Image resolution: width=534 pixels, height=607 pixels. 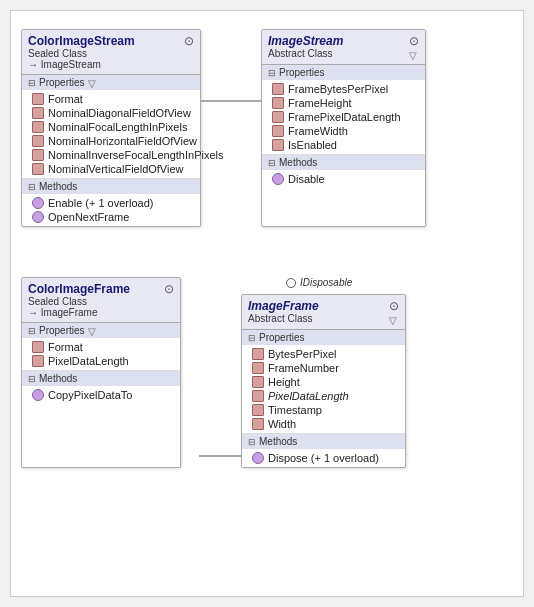 I want to click on list-item: Timestamp, so click(x=324, y=410).